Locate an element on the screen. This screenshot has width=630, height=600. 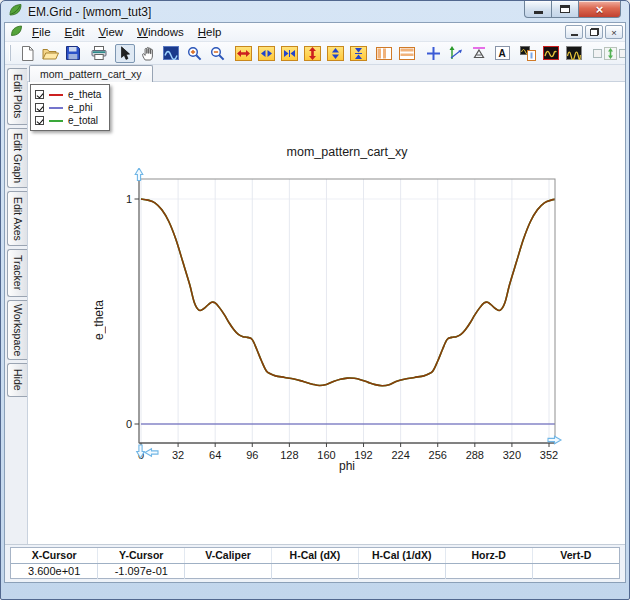
new-document-icon is located at coordinates (27, 54).